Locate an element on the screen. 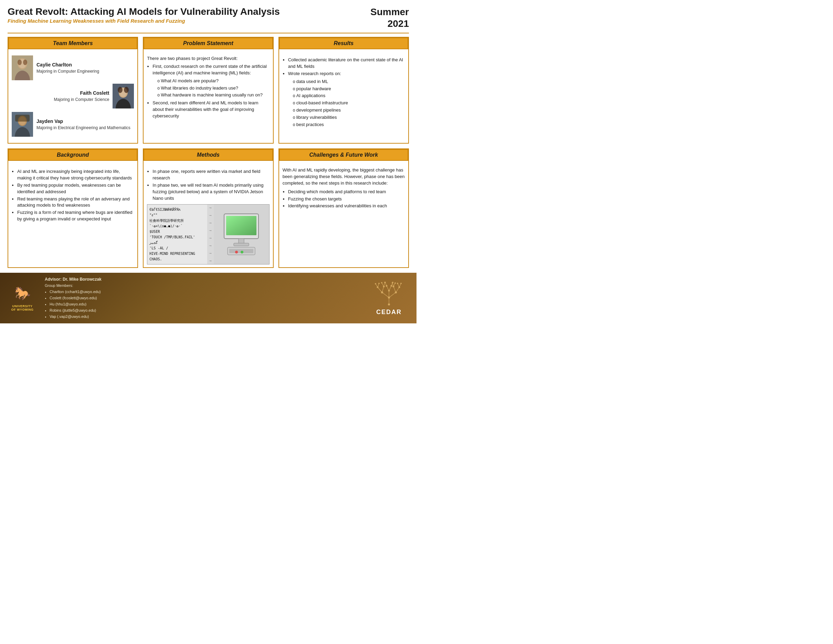  results-header: Results is located at coordinates (344, 43).